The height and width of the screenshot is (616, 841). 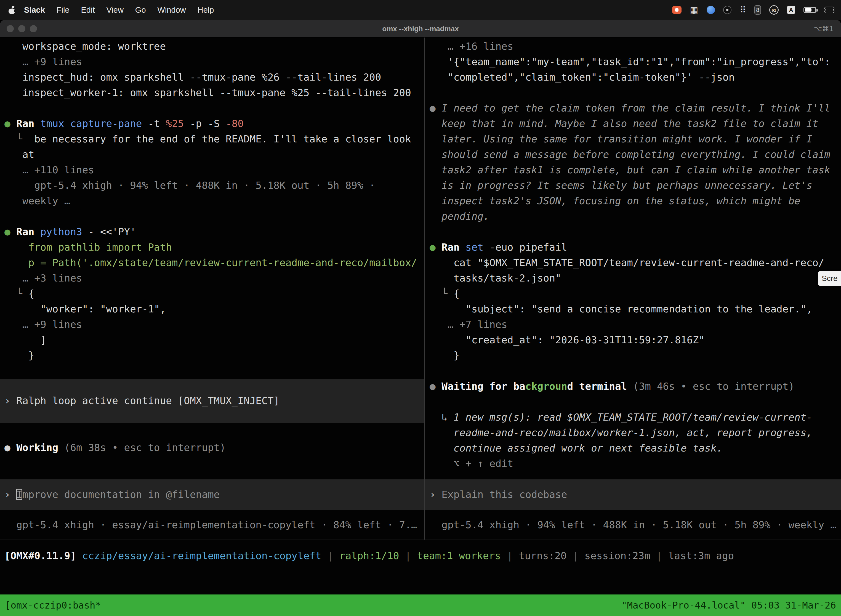 I want to click on terminal-line: ● Ran python3 - <<'PY', so click(x=214, y=232).